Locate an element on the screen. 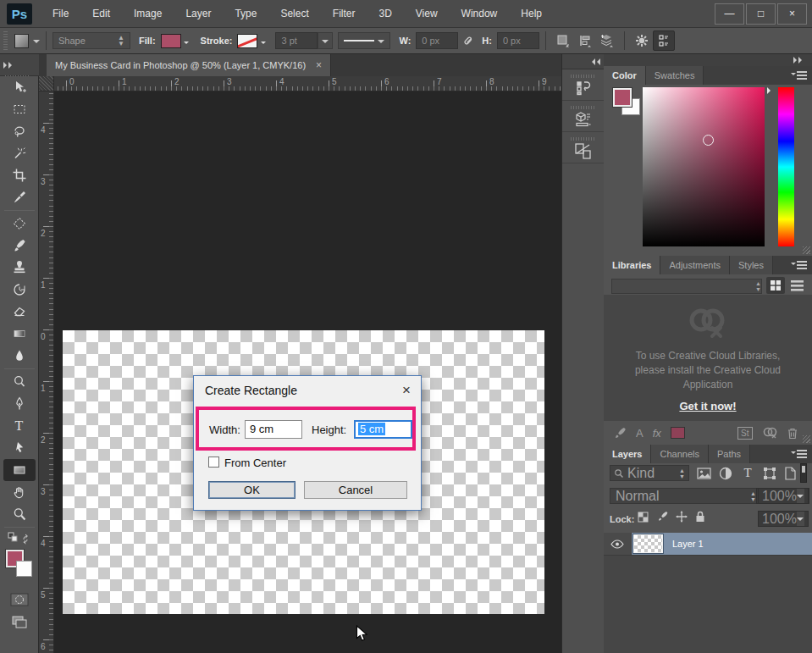 The width and height of the screenshot is (812, 653). gradient-tool is located at coordinates (19, 334).